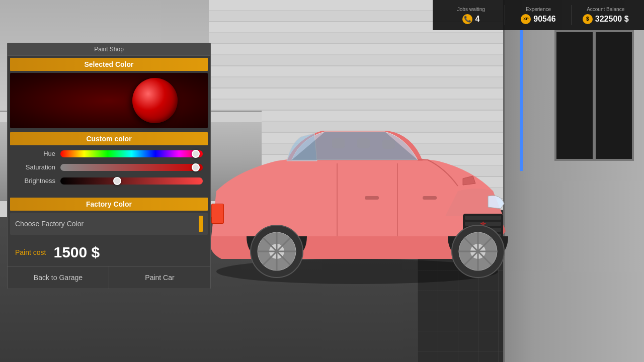 This screenshot has width=644, height=362. What do you see at coordinates (471, 15) in the screenshot?
I see `jobs-waiting-section: Jobs waiting 📞 4` at bounding box center [471, 15].